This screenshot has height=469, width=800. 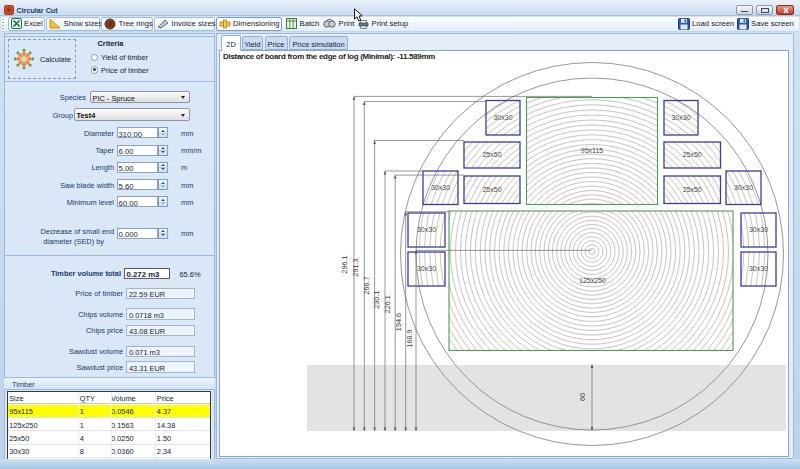 I want to click on svg-text: 296.1, so click(x=344, y=264).